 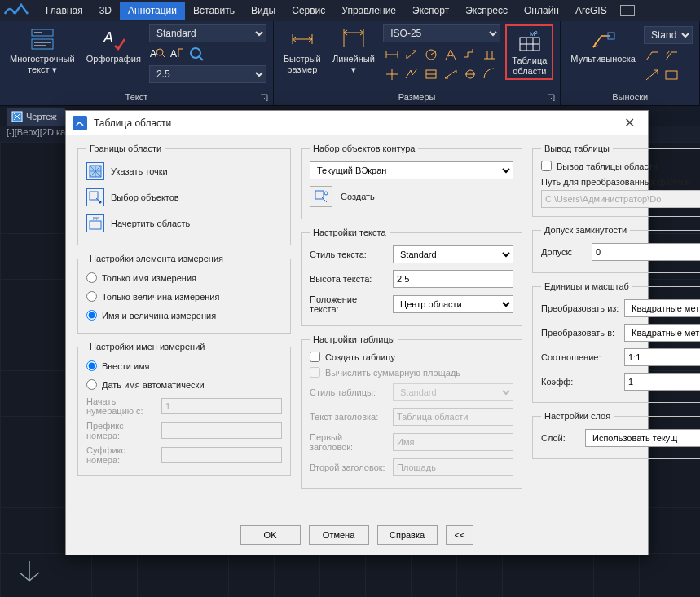 I want to click on text-height-field, so click(x=453, y=279).